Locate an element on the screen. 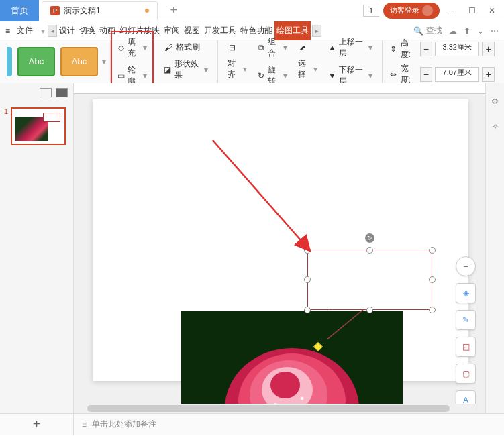  titlebar: 首页 P 演示文稿1 + 1 访客登录 — ☐ ✕ is located at coordinates (252, 11).